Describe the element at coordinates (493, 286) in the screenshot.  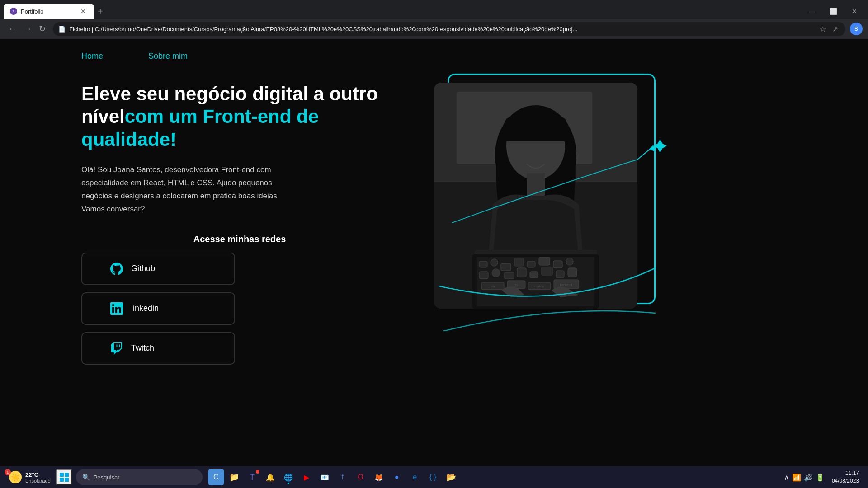
I see `svg-text: uls` at that location.